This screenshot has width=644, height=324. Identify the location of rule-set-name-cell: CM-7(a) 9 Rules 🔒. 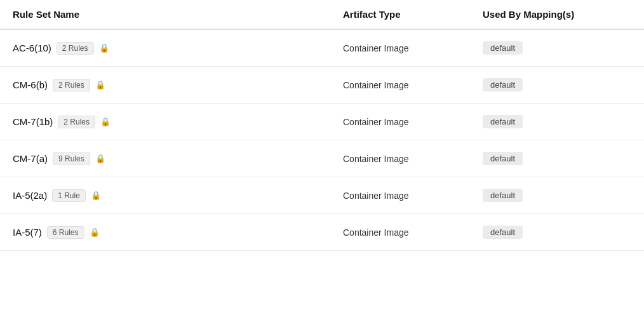
(178, 159).